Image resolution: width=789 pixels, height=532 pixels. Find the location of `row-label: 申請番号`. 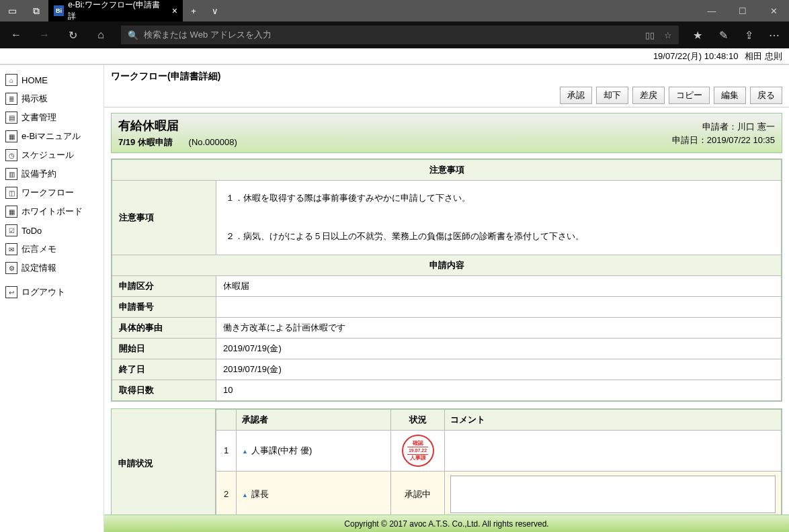

row-label: 申請番号 is located at coordinates (164, 306).